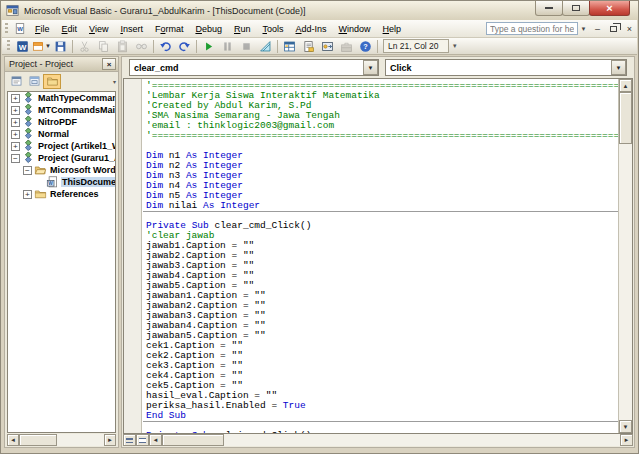 This screenshot has height=454, width=639. I want to click on code-vscrollbar: ▲ ▼, so click(625, 256).